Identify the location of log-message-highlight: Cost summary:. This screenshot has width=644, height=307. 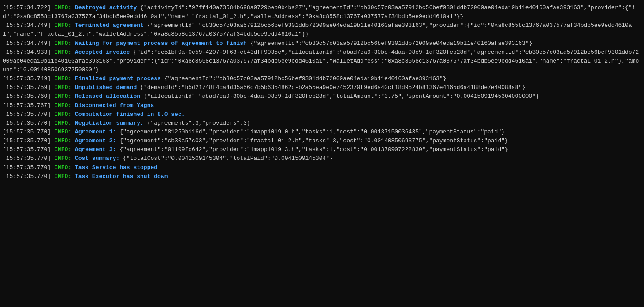
(97, 159).